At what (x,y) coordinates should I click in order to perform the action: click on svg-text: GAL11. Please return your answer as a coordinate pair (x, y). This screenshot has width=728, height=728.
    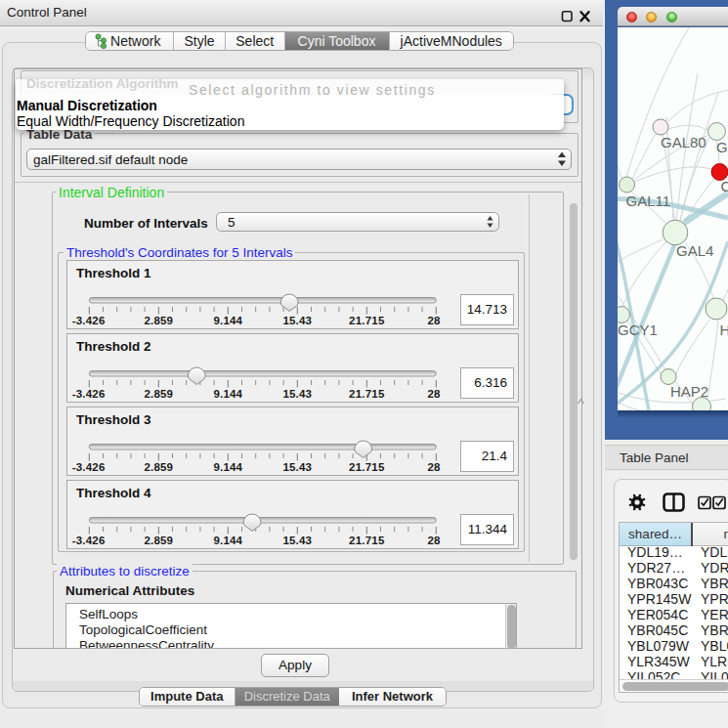
    Looking at the image, I should click on (649, 201).